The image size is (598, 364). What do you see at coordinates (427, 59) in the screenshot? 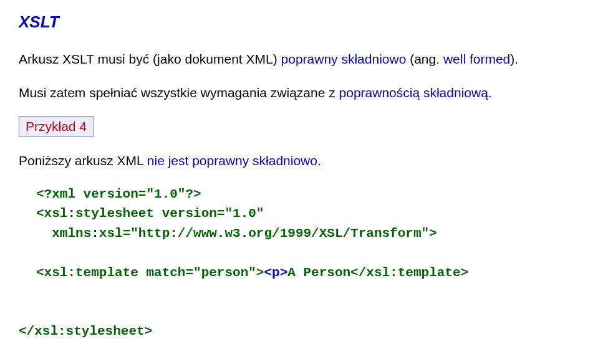
I see `text: (ang.` at bounding box center [427, 59].